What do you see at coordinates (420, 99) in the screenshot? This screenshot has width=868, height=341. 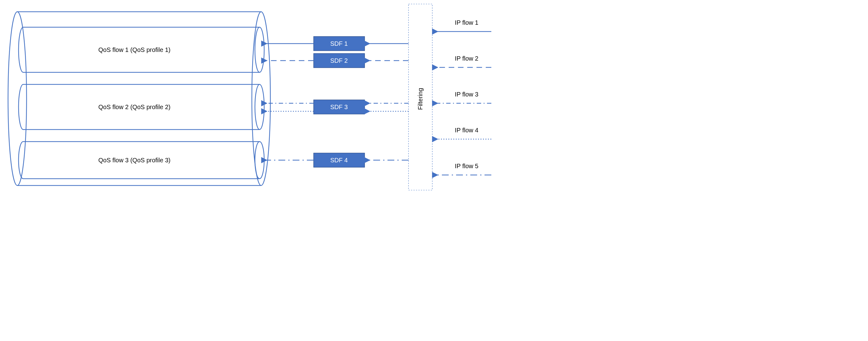 I see `filtering-label: Filtering` at bounding box center [420, 99].